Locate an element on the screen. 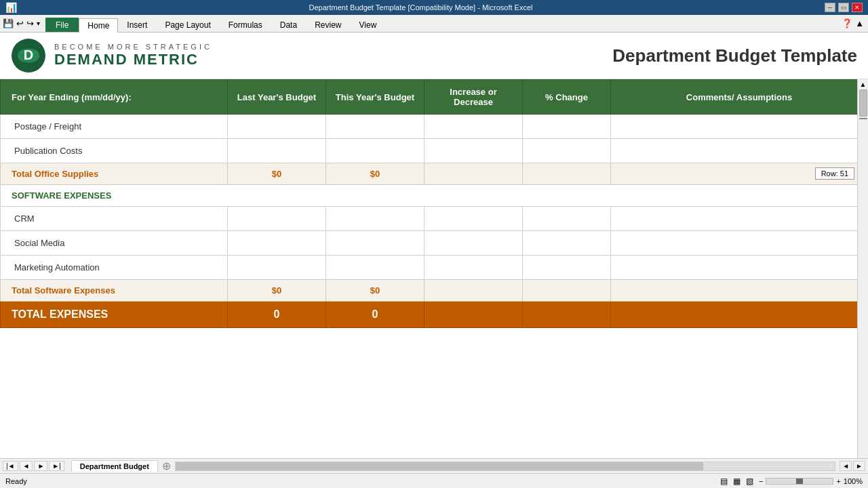 This screenshot has height=488, width=868. sheet-prev-btn: ◄ is located at coordinates (26, 466).